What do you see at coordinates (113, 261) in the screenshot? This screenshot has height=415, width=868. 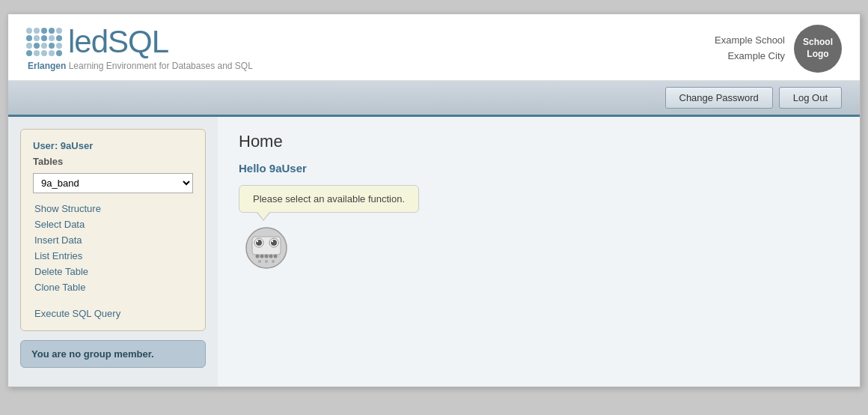 I see `sidebar-menu: Show Structure Select Data Insert Data L…` at bounding box center [113, 261].